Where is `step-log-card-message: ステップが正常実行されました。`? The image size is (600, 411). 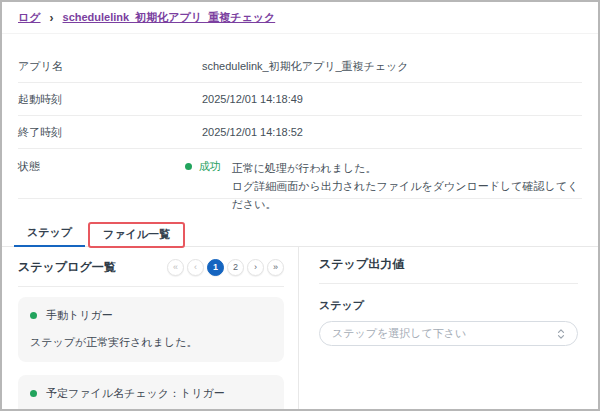 step-log-card-message: ステップが正常実行されました。 is located at coordinates (151, 342).